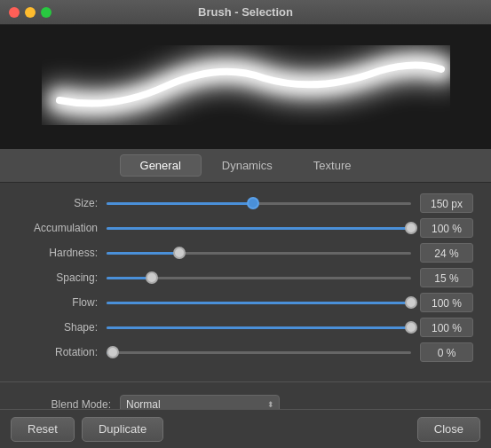 The width and height of the screenshot is (491, 448). What do you see at coordinates (449, 429) in the screenshot?
I see `close-button: Close` at bounding box center [449, 429].